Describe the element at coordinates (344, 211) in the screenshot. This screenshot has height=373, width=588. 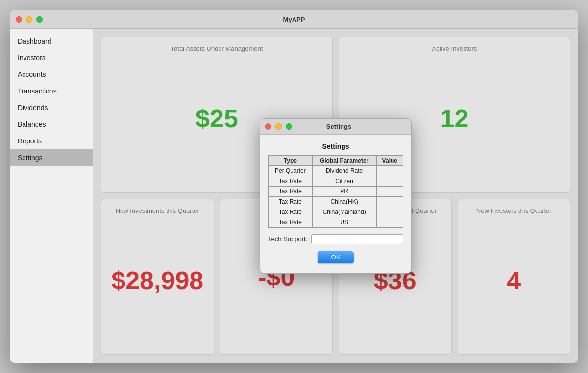
I see `row-param: China(Mainland)` at that location.